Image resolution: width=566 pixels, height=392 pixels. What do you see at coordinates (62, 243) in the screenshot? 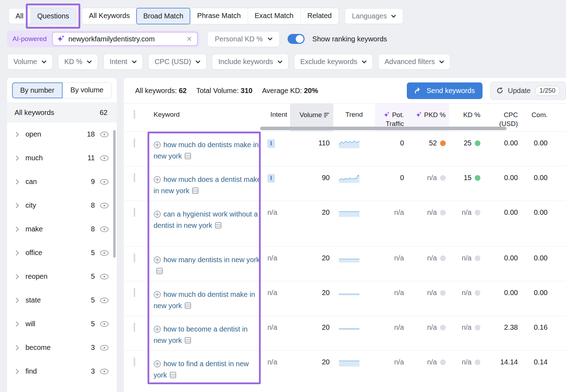
I see `group-list: All keywords 62 open 18 much 11 can 9 ci…` at bounding box center [62, 243].